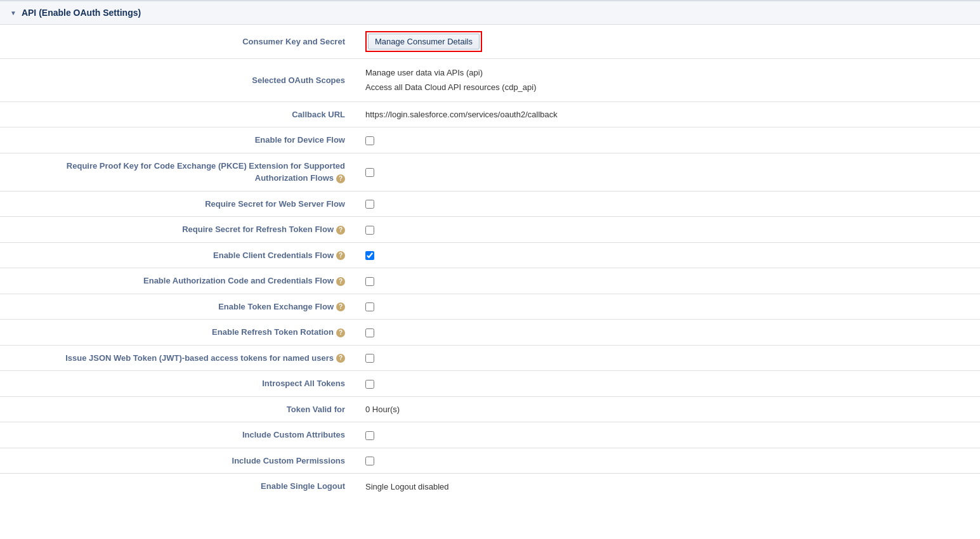 This screenshot has width=980, height=539. I want to click on checkbox-device-flow, so click(370, 141).